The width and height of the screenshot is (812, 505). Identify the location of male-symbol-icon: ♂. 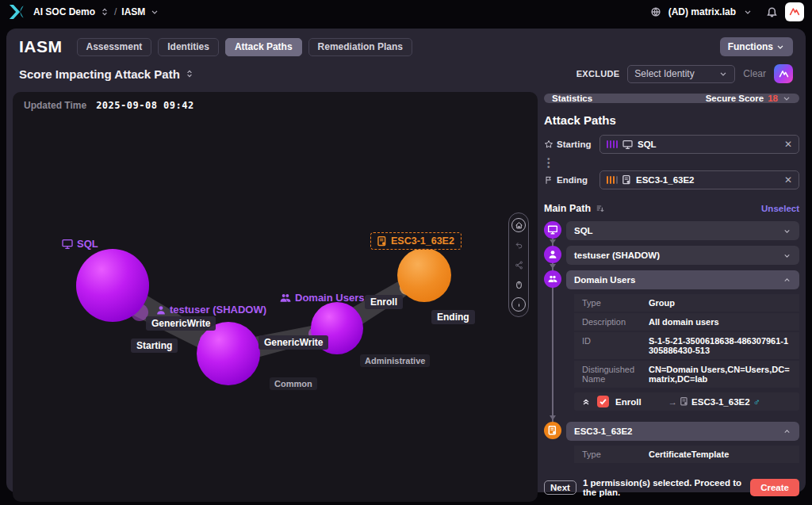
(756, 402).